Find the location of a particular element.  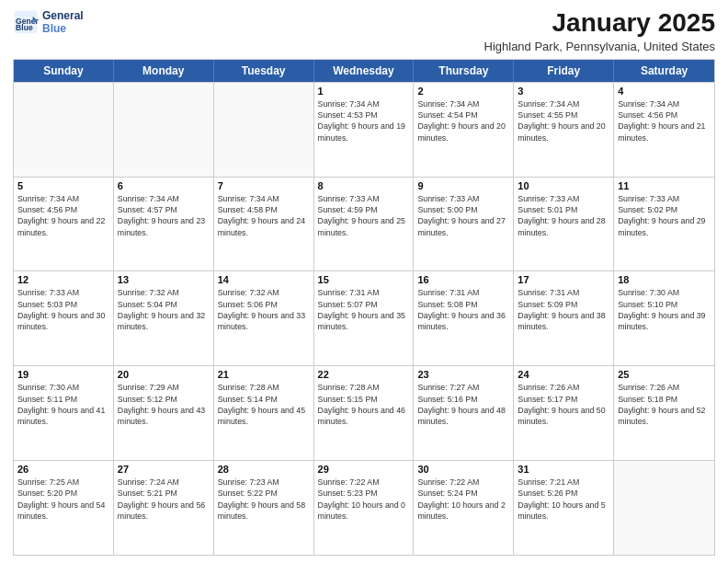

day-info: Sunrise: 7:21 AMSunset: 5:26 PMDaylight:… is located at coordinates (563, 499).